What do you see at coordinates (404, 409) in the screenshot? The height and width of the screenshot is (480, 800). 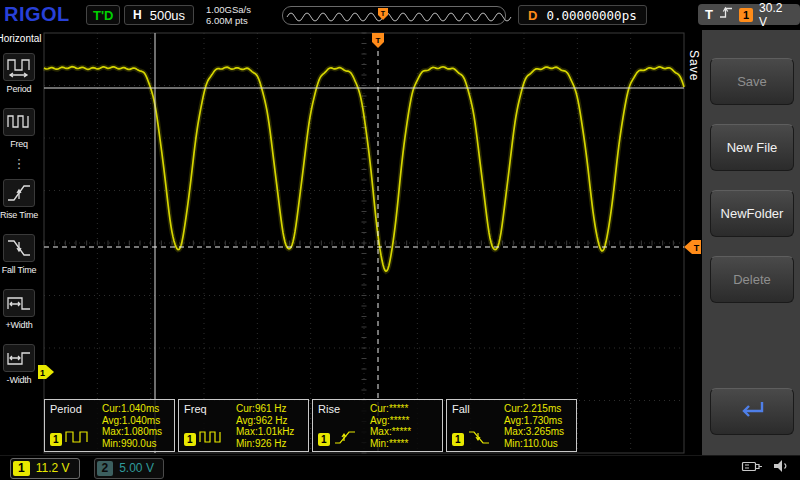 I see `measurement-cur: Cur:*****` at bounding box center [404, 409].